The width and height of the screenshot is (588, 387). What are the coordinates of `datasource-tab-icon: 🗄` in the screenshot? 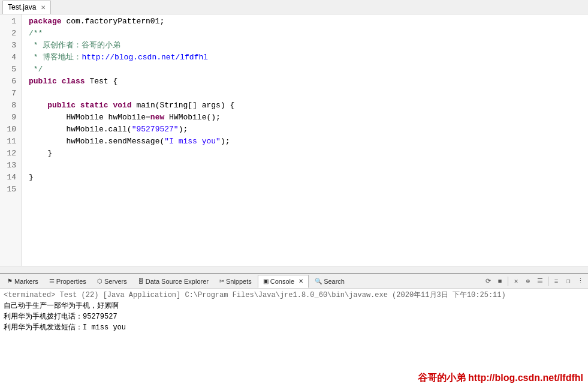 It's located at (141, 281).